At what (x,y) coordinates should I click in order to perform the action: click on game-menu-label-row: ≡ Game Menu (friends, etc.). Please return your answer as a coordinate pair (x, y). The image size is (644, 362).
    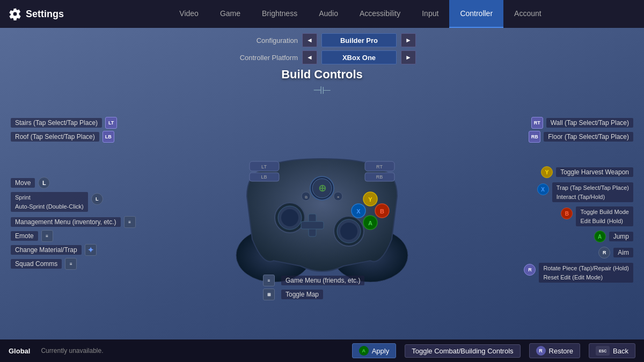
    Looking at the image, I should click on (313, 280).